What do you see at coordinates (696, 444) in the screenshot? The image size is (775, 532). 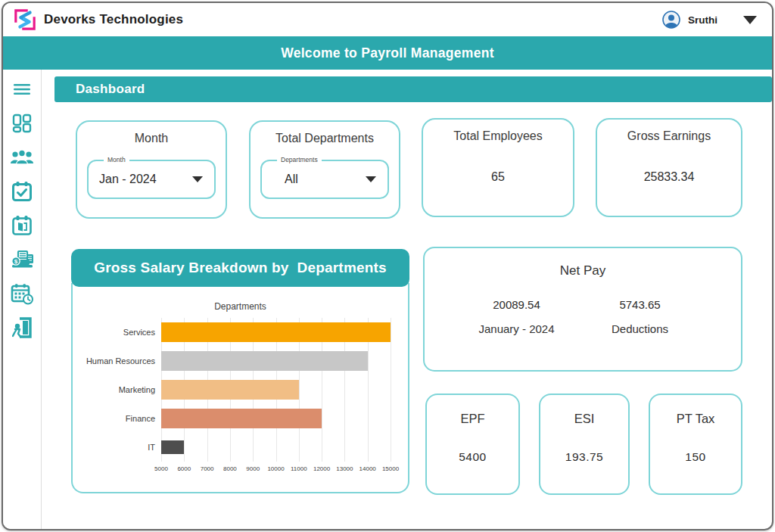 I see `pt-tax-card: PT Tax 150` at bounding box center [696, 444].